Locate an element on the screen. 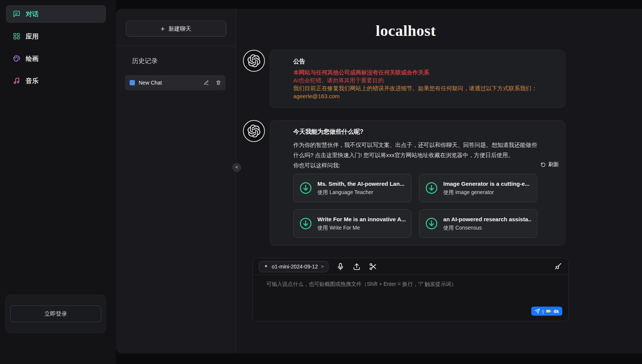 This screenshot has height=364, width=642. composer-toolbar: o1-mini-2024-09-12 > is located at coordinates (410, 267).